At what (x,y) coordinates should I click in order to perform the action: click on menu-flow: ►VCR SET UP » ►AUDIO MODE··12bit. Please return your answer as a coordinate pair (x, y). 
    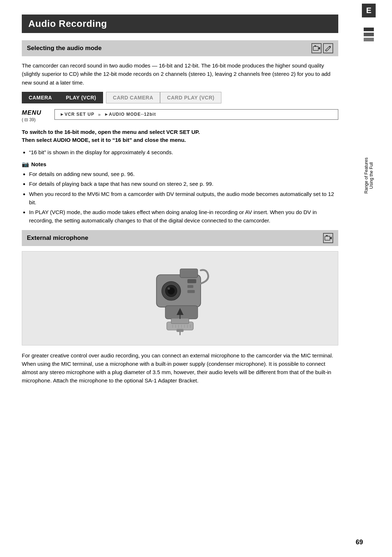
    Looking at the image, I should click on (196, 115).